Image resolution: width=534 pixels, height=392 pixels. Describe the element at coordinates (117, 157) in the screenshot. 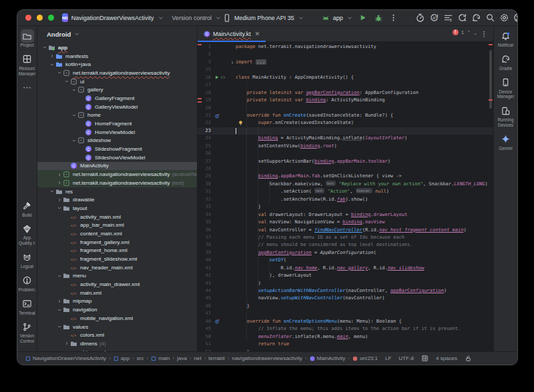

I see `tree-item-slideshowviewmodel: CSlideshowViewModel` at that location.